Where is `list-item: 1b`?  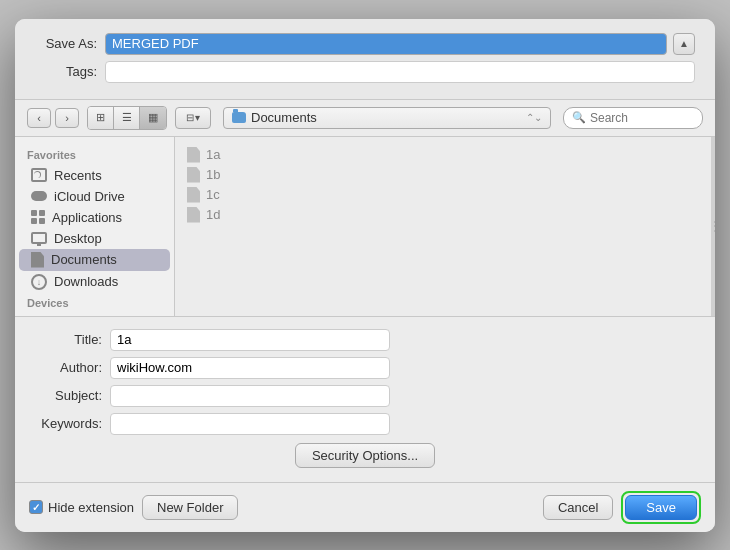 list-item: 1b is located at coordinates (443, 175).